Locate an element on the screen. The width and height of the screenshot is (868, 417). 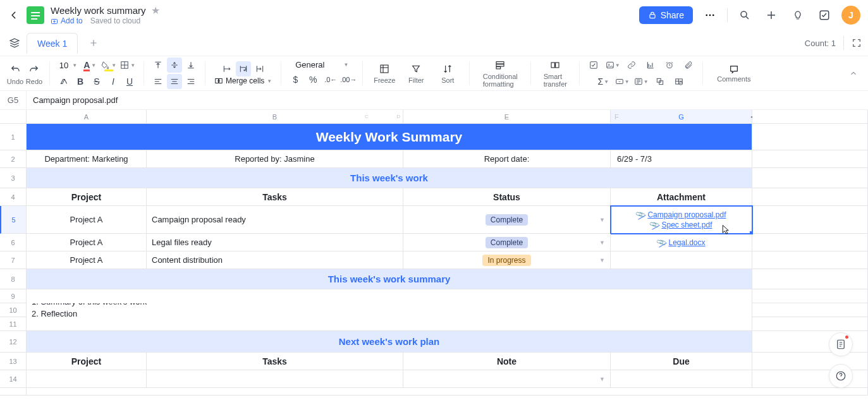
row-header-14: 14 is located at coordinates (13, 379).